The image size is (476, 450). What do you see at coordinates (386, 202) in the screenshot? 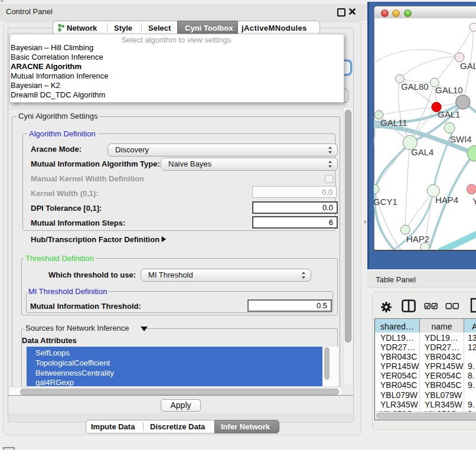
I see `svg-text: GCY1` at bounding box center [386, 202].